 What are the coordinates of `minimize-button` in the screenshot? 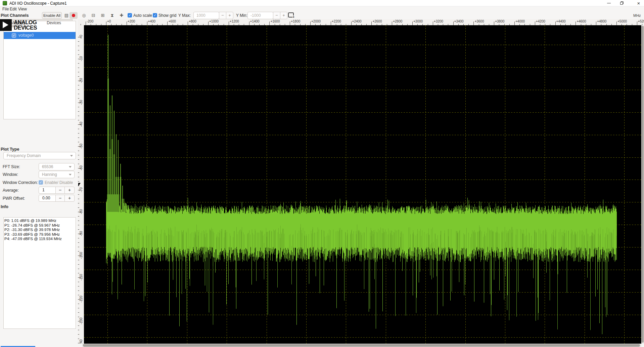 It's located at (609, 3).